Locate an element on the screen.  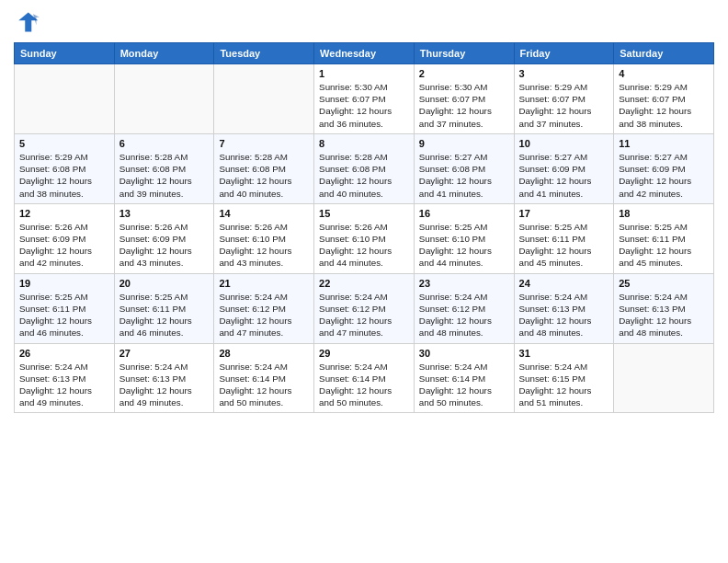
header-sunday: Sunday is located at coordinates (64, 53).